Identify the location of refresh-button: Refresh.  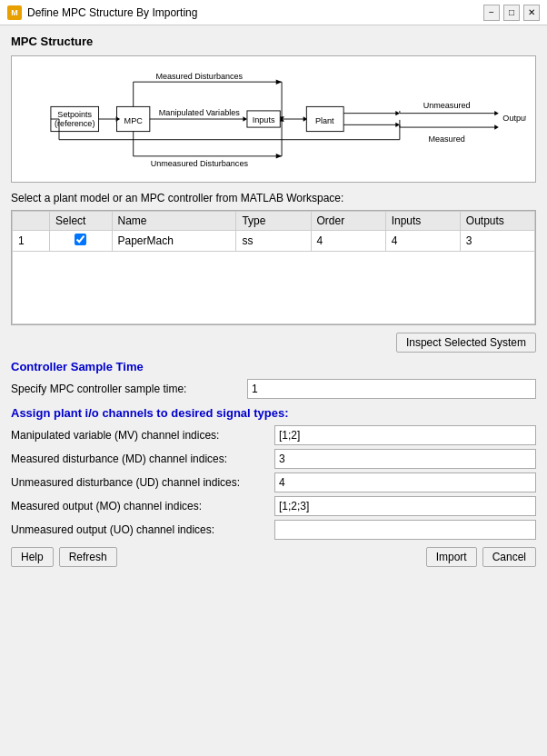
(88, 557).